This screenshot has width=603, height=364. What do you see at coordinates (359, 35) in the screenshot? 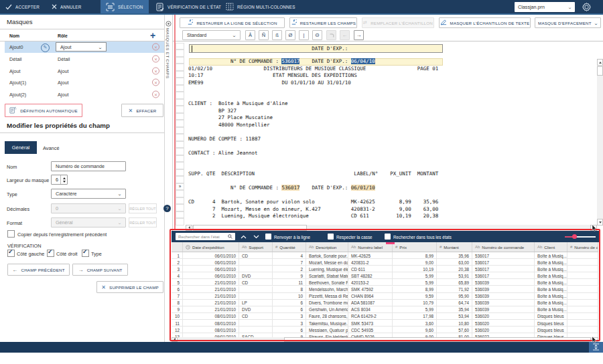
I see `trap-move-right-button: →` at bounding box center [359, 35].